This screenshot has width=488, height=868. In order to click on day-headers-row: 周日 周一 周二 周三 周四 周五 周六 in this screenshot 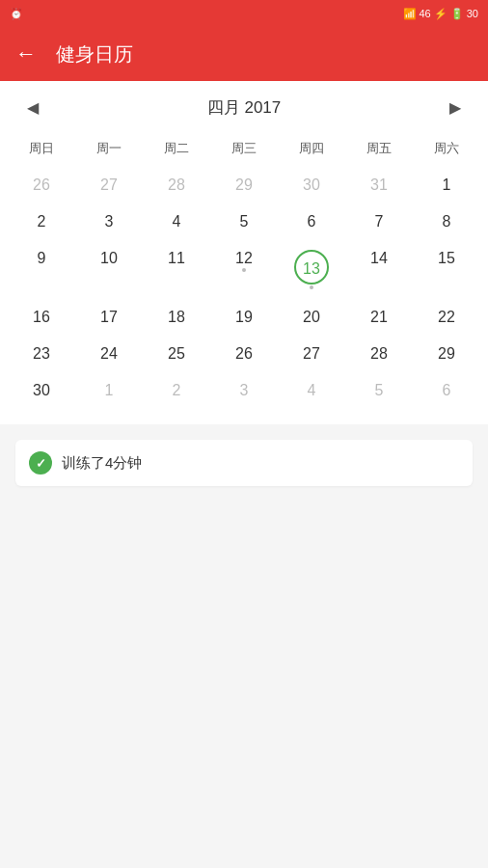, I will do `click(244, 149)`.